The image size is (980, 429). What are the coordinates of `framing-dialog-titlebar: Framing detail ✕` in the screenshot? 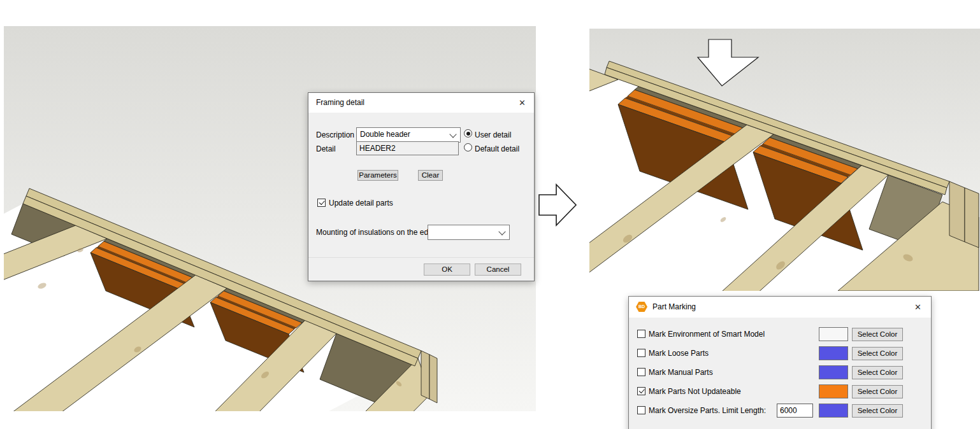 It's located at (421, 103).